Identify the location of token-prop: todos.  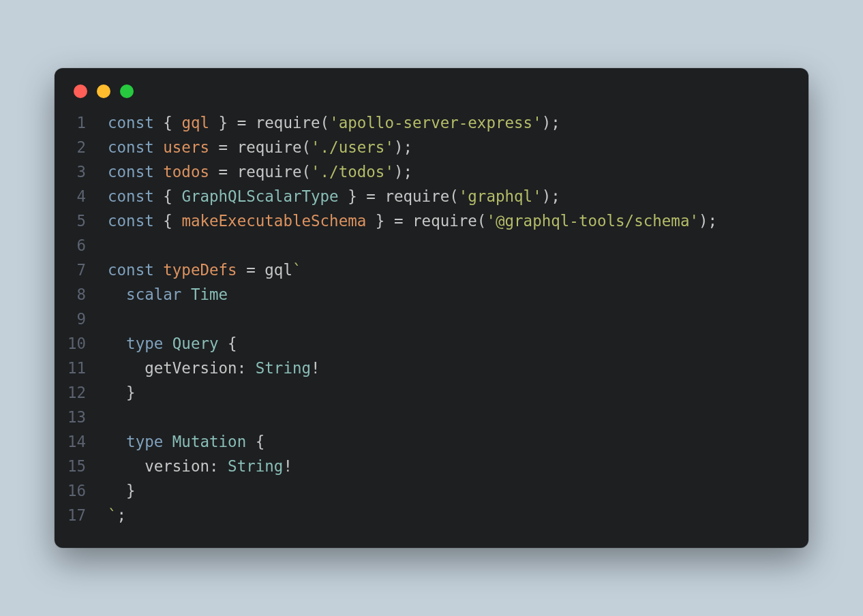
(186, 172).